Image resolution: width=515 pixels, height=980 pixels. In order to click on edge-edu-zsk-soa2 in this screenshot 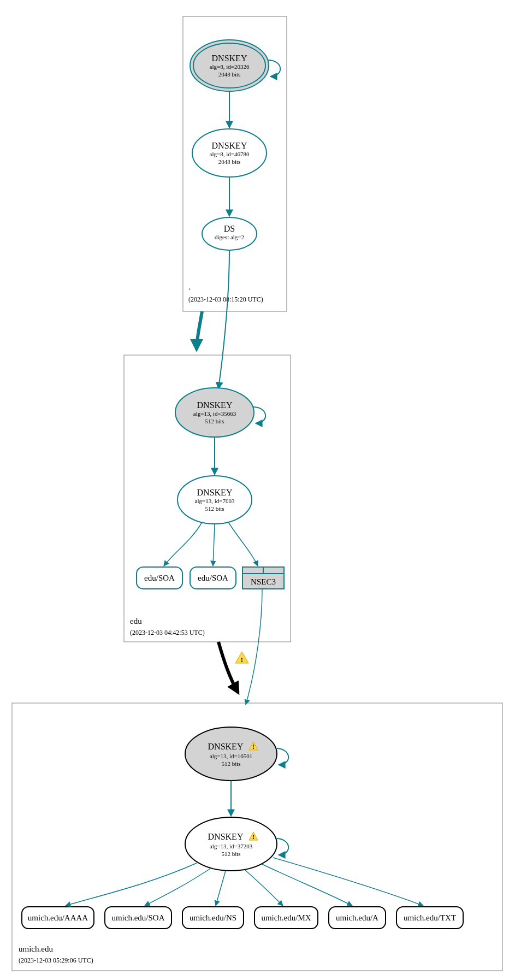, I will do `click(214, 545)`.